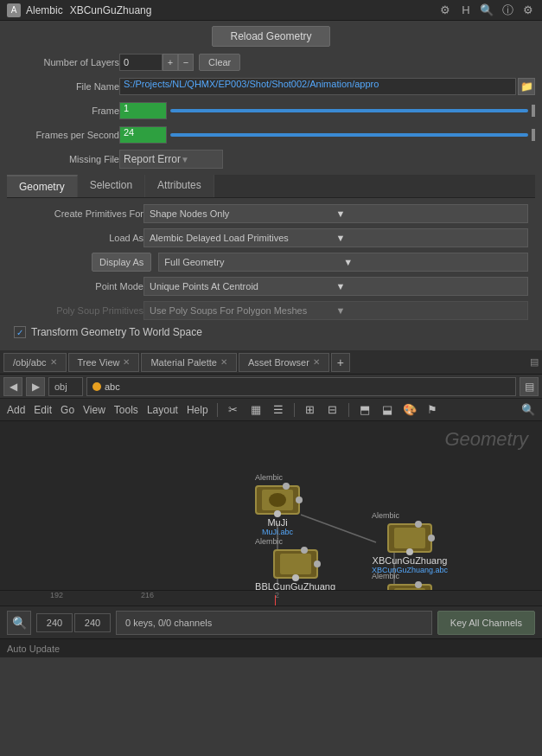  I want to click on tab-attributes: Attributes, so click(180, 186).